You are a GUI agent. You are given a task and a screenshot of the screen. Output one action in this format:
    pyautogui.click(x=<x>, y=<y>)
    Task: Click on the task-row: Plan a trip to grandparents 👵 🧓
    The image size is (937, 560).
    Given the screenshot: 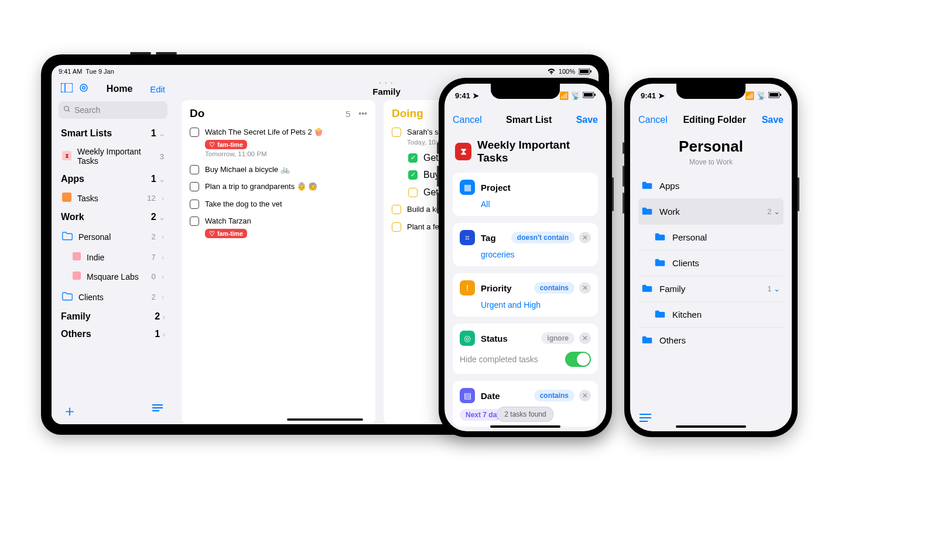 What is the action you would take?
    pyautogui.click(x=279, y=187)
    